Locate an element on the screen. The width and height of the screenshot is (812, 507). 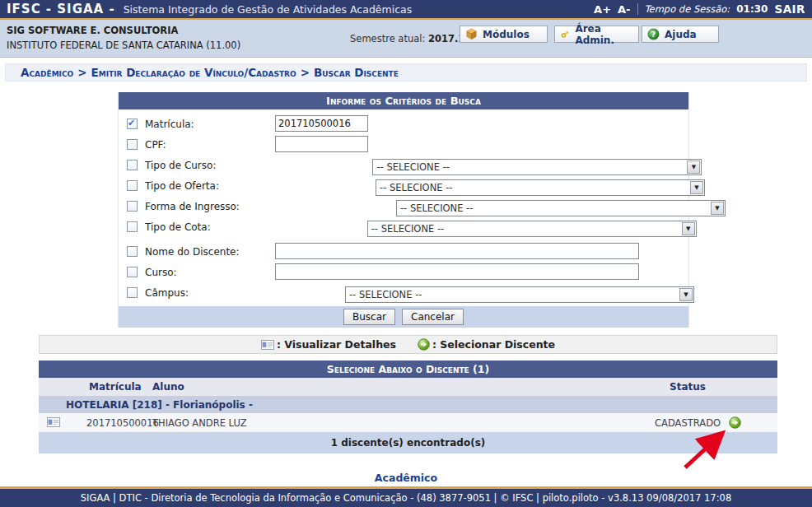
field-row-forma-ingresso: Forma de Ingresso: -- SELECIONE -- ▼ is located at coordinates (404, 206).